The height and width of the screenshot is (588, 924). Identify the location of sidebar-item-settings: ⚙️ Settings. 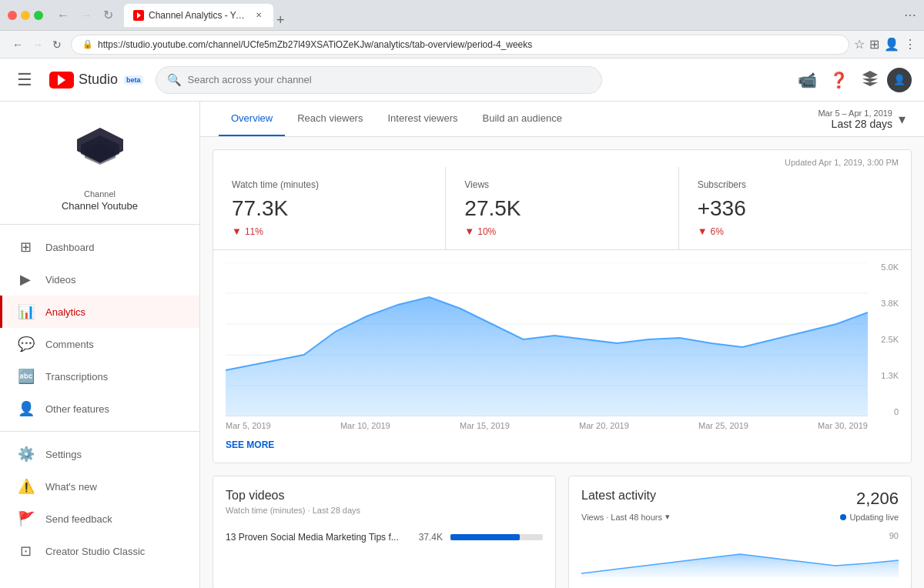
(100, 454).